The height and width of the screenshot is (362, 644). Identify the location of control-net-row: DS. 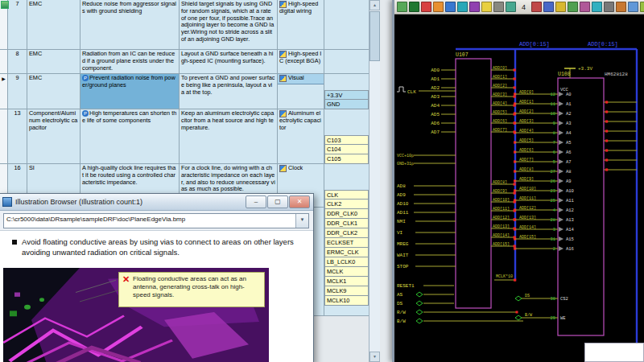
(425, 304).